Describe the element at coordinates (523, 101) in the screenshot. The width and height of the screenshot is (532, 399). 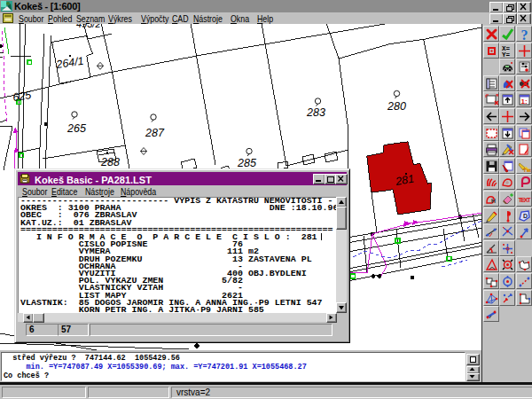
I see `svg-text: 1:` at that location.